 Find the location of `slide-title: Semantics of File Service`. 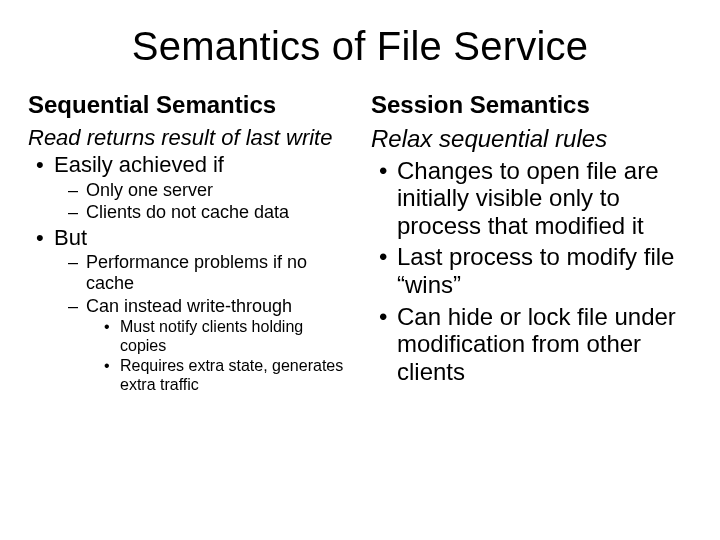

slide-title: Semantics of File Service is located at coordinates (360, 46).